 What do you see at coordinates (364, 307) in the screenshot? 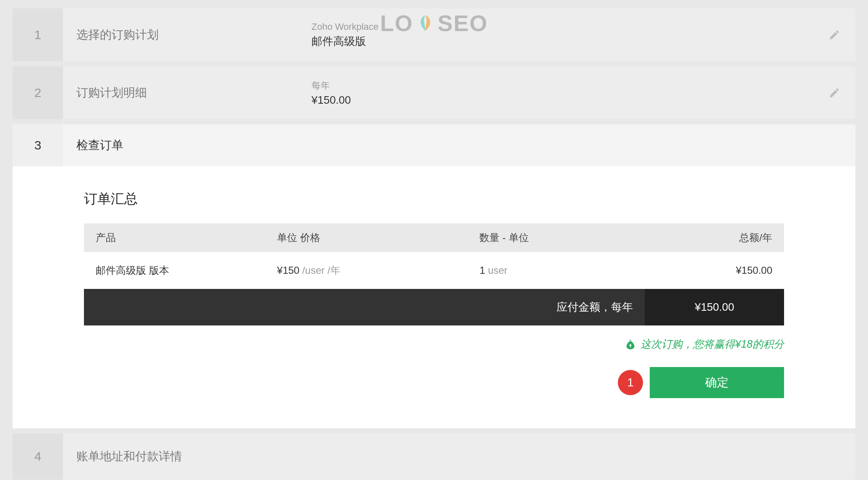
I see `total-label: 应付金额，每年` at bounding box center [364, 307].